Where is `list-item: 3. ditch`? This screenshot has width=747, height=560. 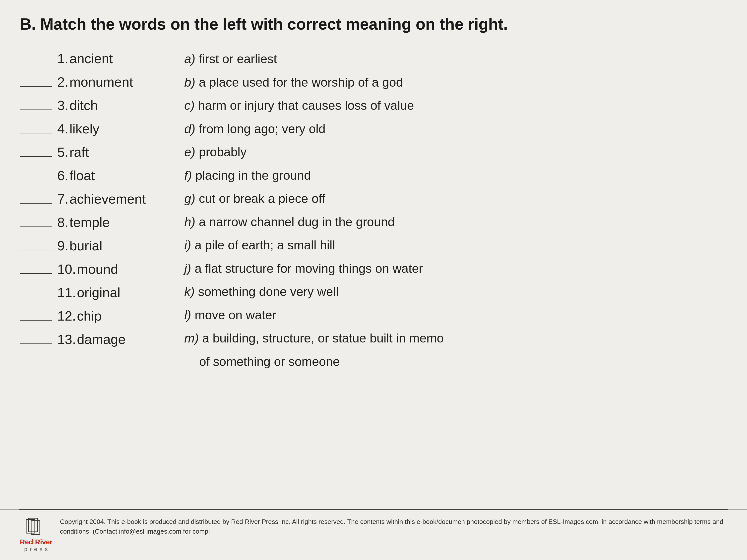
list-item: 3. ditch is located at coordinates (92, 105).